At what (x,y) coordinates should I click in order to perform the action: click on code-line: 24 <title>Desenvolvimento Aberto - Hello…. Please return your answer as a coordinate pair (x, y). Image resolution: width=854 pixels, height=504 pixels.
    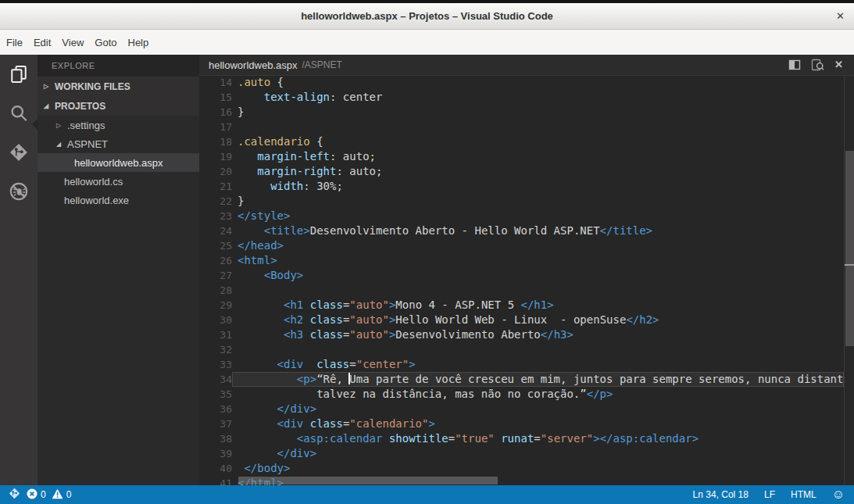
    Looking at the image, I should click on (522, 231).